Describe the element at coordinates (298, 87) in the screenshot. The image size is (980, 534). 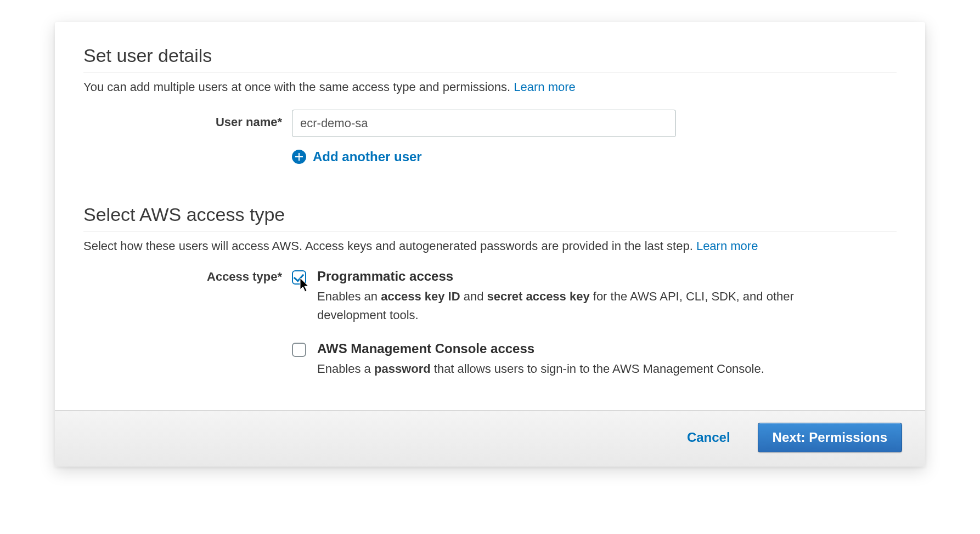
I see `section-desc-text: You can add multiple users at once with …` at that location.